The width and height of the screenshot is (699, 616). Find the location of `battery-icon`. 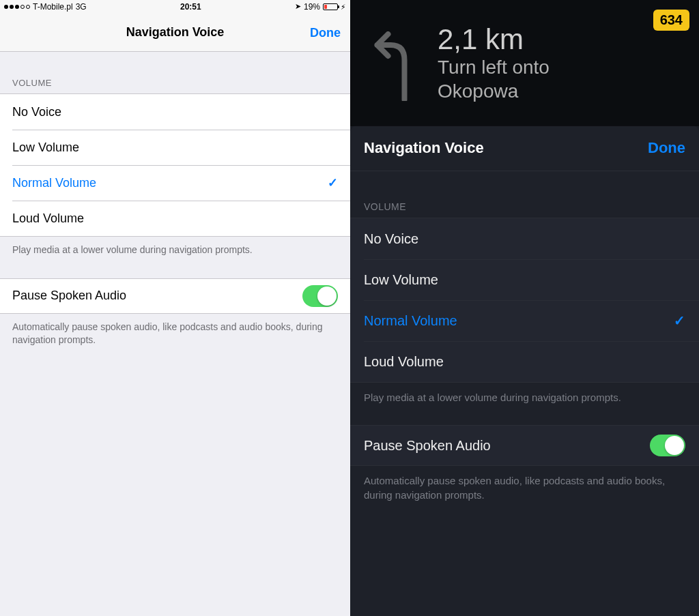

battery-icon is located at coordinates (330, 7).